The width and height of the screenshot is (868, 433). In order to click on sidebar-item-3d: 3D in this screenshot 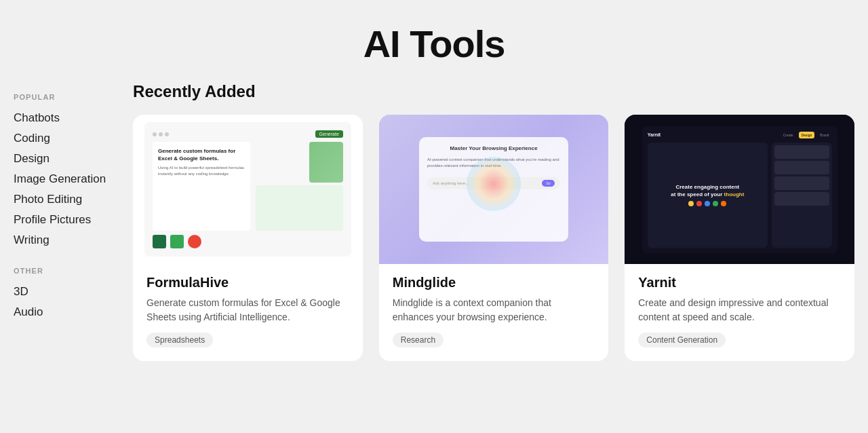, I will do `click(60, 292)`.